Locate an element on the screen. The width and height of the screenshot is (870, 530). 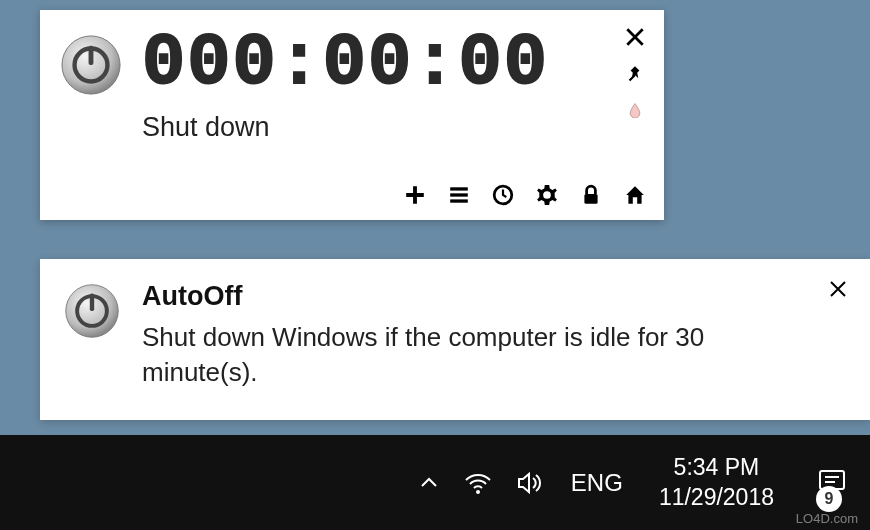
timer-bottom-toolbar is located at coordinates (525, 195).